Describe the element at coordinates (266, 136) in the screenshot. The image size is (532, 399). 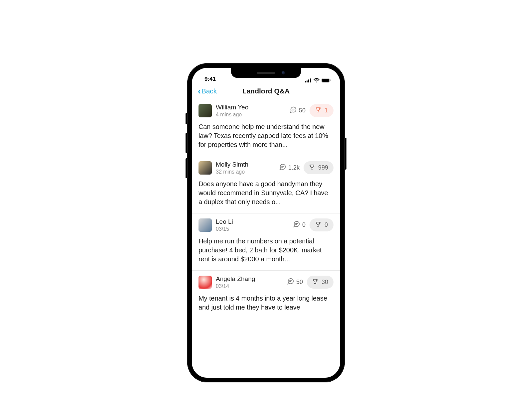
I see `post-body: Can someone help me understand the new l…` at that location.